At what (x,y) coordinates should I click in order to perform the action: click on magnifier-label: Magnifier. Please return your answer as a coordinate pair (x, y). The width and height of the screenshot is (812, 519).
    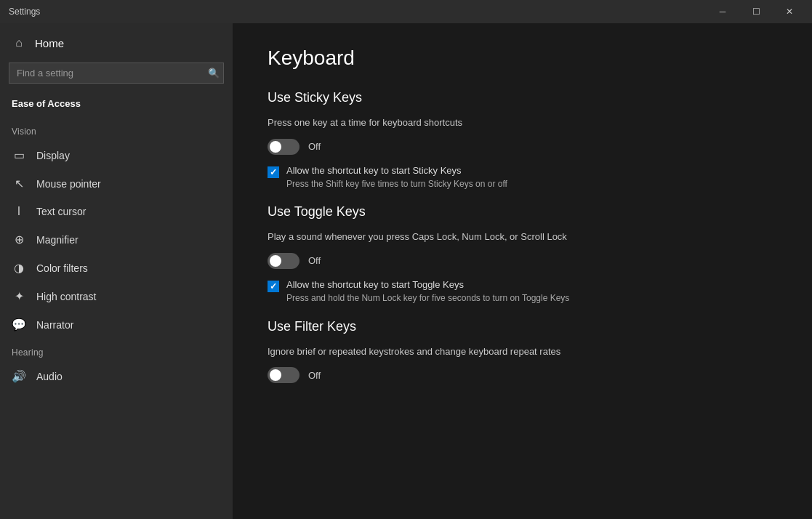
    Looking at the image, I should click on (57, 240).